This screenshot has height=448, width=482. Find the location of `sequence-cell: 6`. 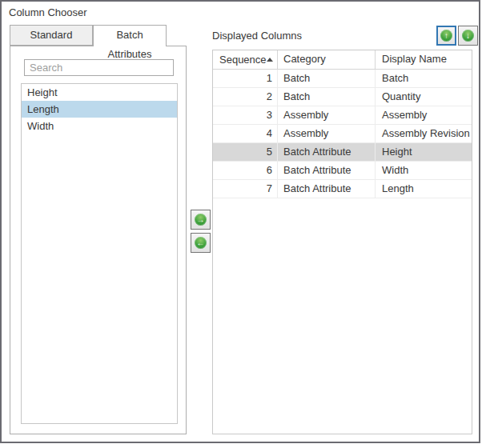

sequence-cell: 6 is located at coordinates (245, 170).